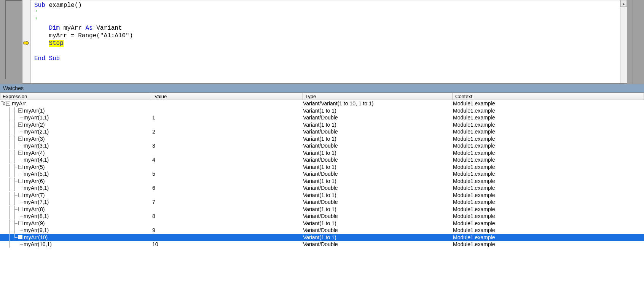  Describe the element at coordinates (548, 96) in the screenshot. I see `header-context: Context` at that location.